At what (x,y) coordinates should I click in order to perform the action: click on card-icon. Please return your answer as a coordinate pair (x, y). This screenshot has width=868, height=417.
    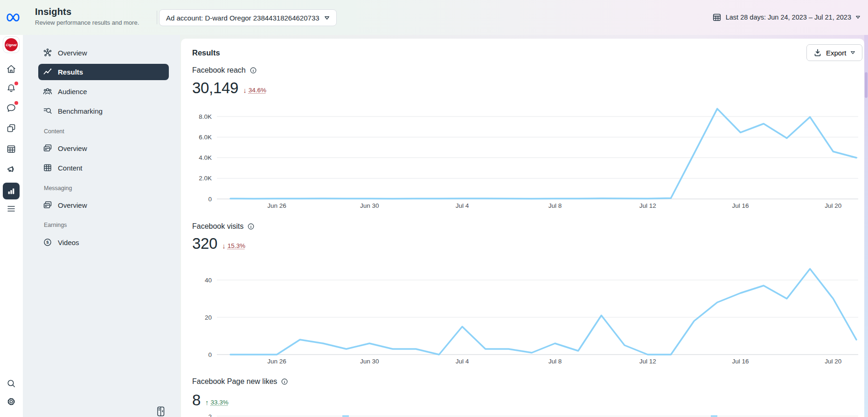
    Looking at the image, I should click on (48, 205).